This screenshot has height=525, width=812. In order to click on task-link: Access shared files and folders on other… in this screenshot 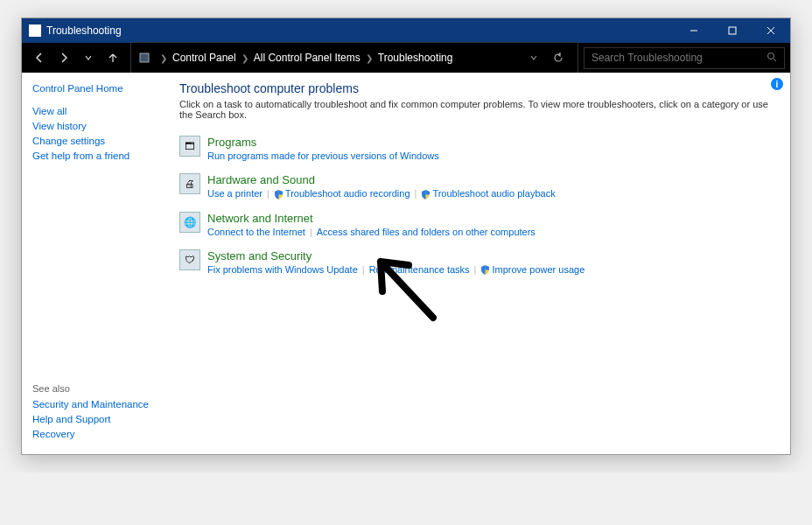, I will do `click(426, 232)`.